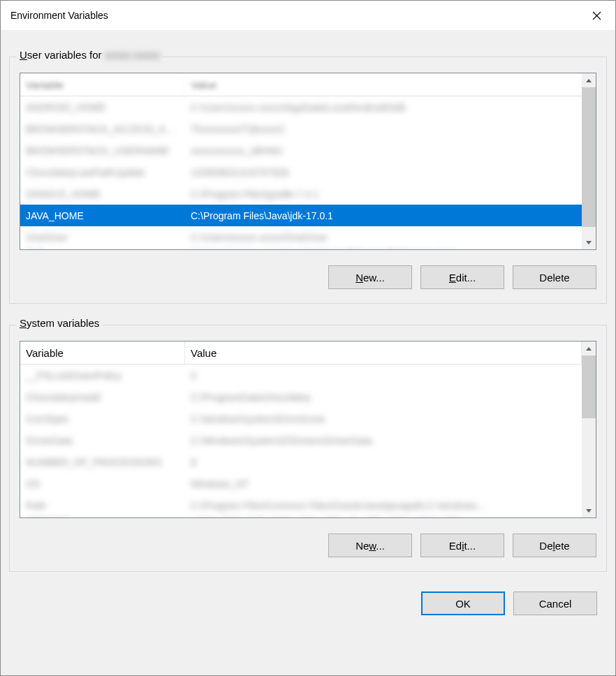 This screenshot has width=616, height=676. I want to click on table-row: ComSpec C:\windows\system32\cmd.exe, so click(301, 419).